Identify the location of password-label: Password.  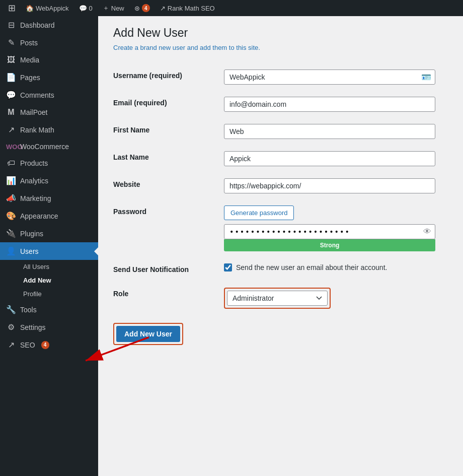
(169, 229).